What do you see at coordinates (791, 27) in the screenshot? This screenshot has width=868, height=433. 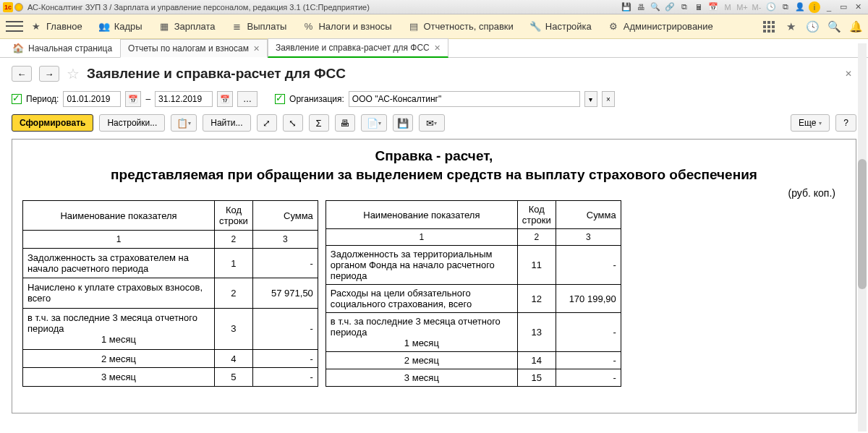 I see `star-fav-icon: ★` at bounding box center [791, 27].